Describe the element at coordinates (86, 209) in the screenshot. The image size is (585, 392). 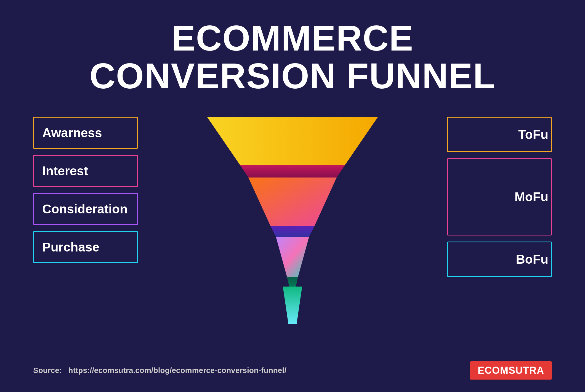
I see `label-consideration: Consideration` at that location.